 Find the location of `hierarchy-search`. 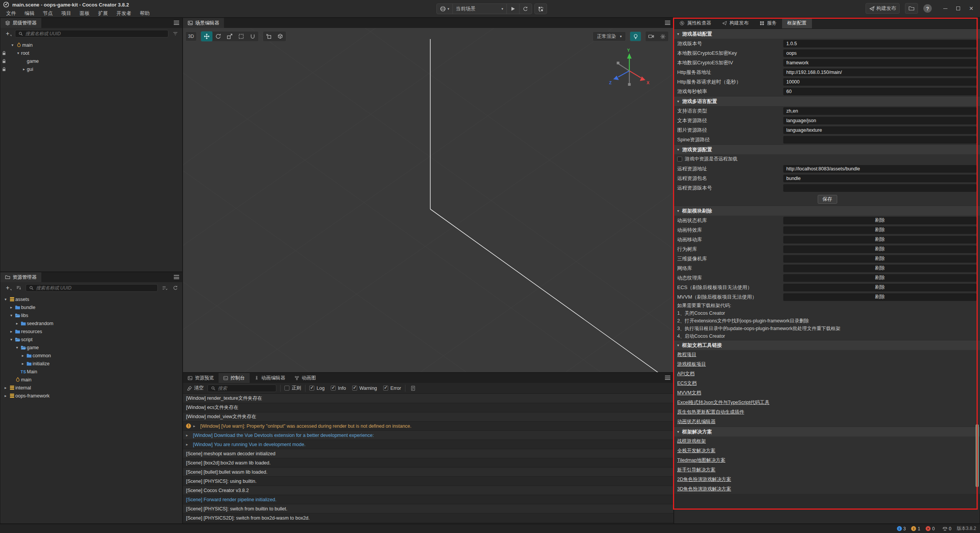

hierarchy-search is located at coordinates (92, 34).